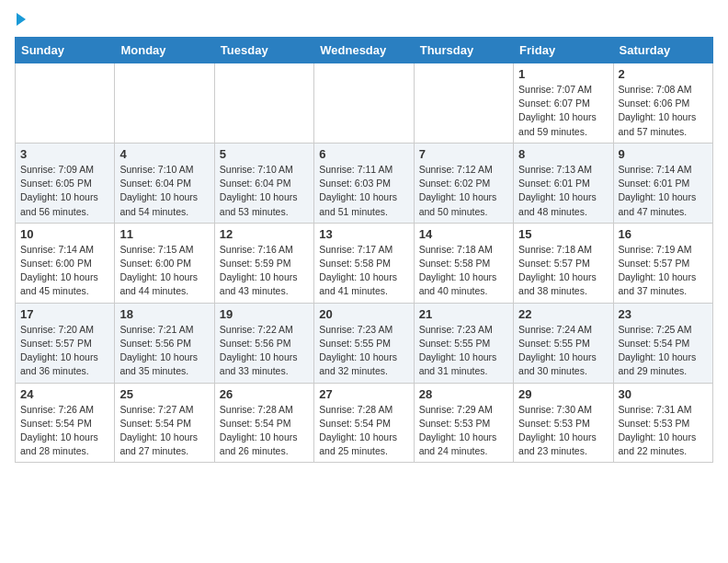 The height and width of the screenshot is (563, 728). I want to click on day-detail: Sunrise: 7:18 AM Sunset: 5:58 PM Dayligh…, so click(463, 270).